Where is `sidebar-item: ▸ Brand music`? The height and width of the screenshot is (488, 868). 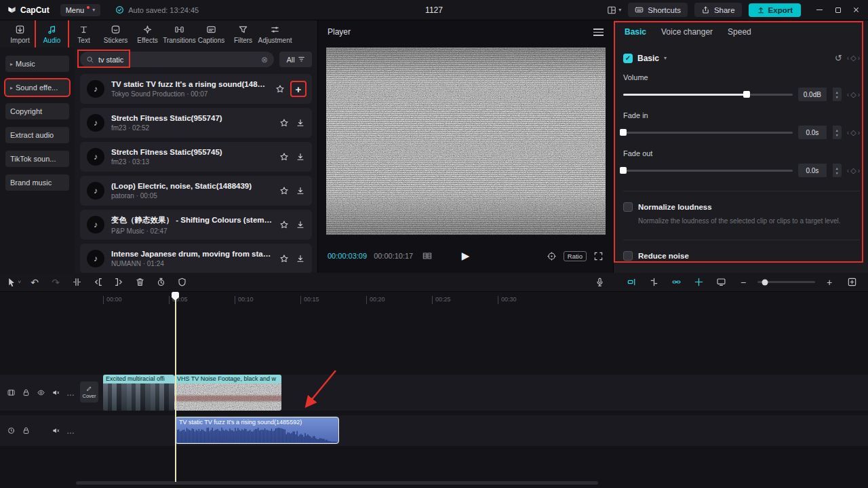
sidebar-item: ▸ Brand music is located at coordinates (37, 183).